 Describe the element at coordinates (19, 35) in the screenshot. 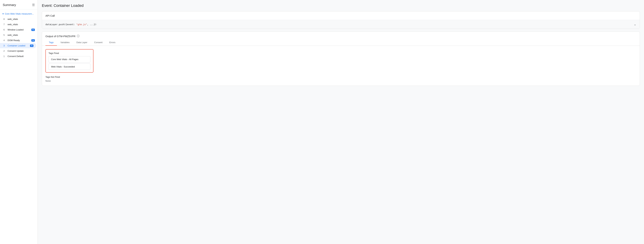

I see `sidebar-section: ▼ Core Web Vitals measurem... 8 web_vita…` at that location.